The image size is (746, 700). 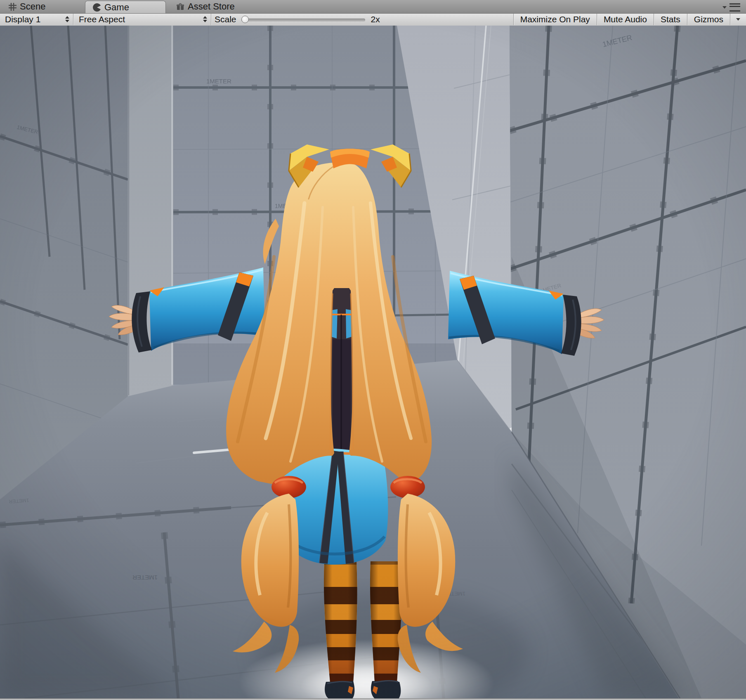 I want to click on tab-asset-store: Asset Store, so click(x=205, y=7).